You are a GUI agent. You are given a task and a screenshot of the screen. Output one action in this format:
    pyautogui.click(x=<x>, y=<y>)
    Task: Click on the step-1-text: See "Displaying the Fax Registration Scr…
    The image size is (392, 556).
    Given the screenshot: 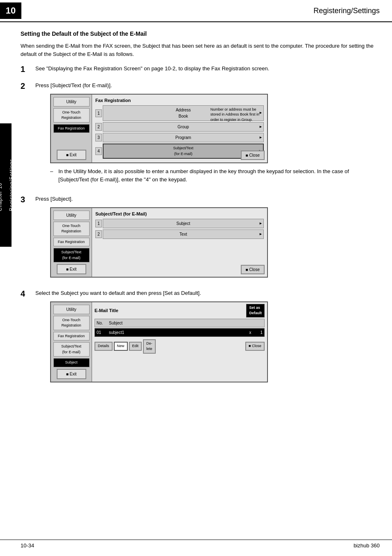 What is the action you would take?
    pyautogui.click(x=152, y=68)
    